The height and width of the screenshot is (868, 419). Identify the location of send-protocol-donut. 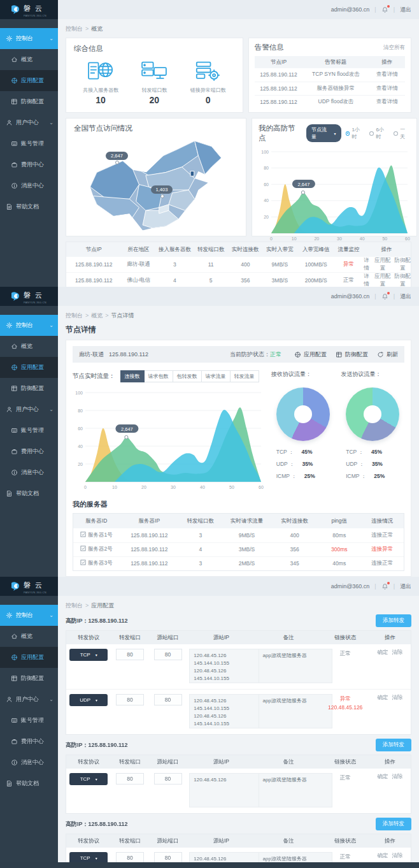
(373, 414).